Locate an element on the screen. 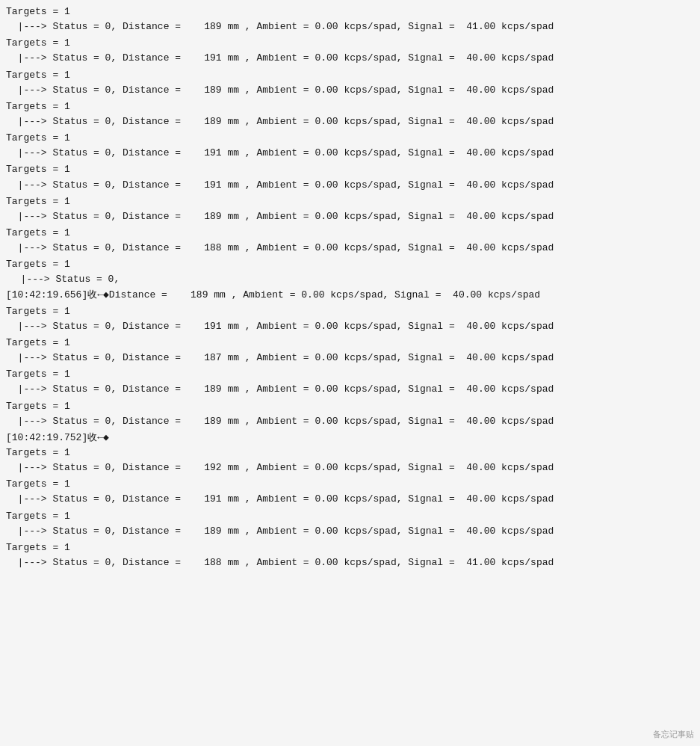  status-line: |---> Status = 0, Distance = 192 mm , Am… is located at coordinates (350, 468).